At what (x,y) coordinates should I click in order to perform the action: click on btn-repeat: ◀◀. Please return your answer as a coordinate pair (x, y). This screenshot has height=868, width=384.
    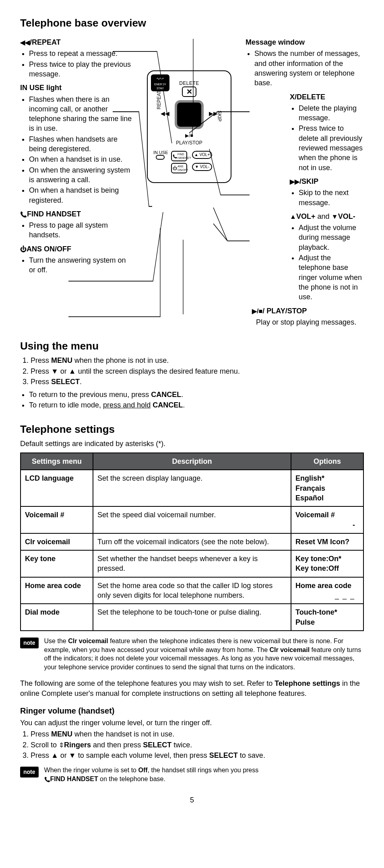
    Looking at the image, I should click on (165, 113).